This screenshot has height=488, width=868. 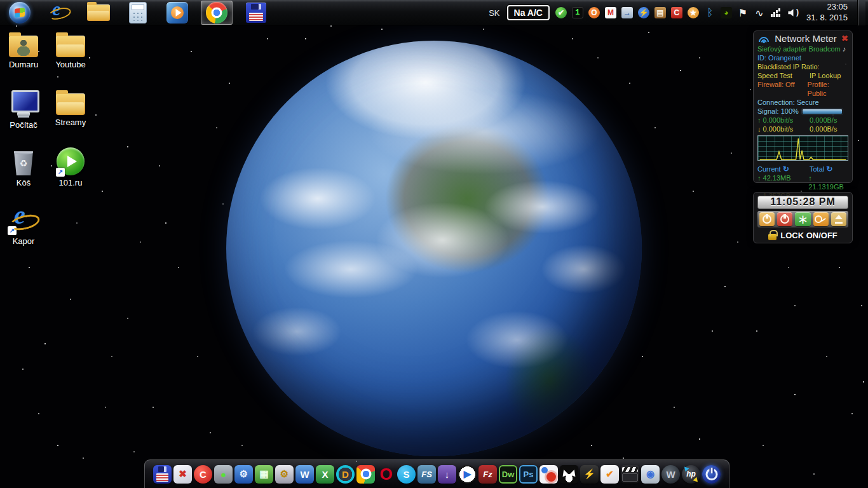 What do you see at coordinates (468, 474) in the screenshot?
I see `dock-icon: ▶` at bounding box center [468, 474].